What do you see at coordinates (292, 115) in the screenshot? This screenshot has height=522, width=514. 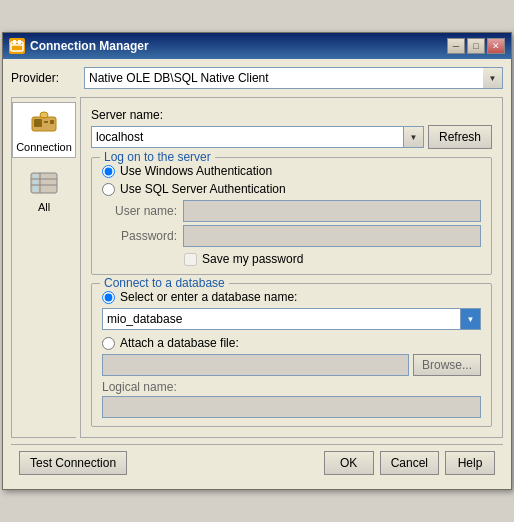 I see `server-name-label: Server name:` at bounding box center [292, 115].